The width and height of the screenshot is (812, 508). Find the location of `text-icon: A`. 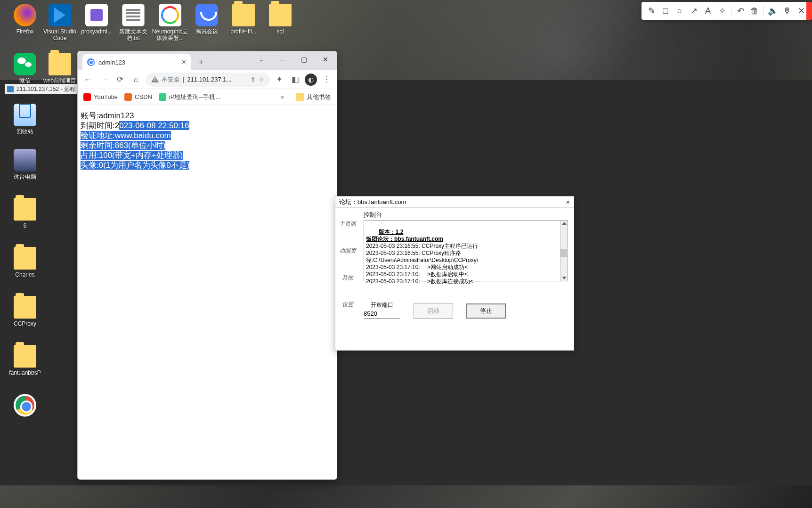

text-icon: A is located at coordinates (708, 11).